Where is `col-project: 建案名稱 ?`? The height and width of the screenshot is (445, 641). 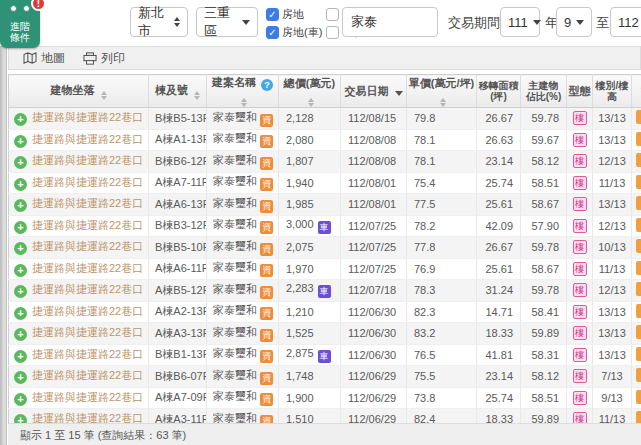
col-project: 建案名稱 ? is located at coordinates (243, 92).